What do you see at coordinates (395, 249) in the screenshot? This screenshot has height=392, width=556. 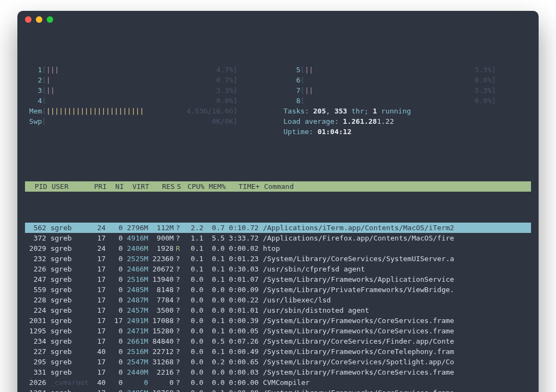 I see `command: htop` at bounding box center [395, 249].